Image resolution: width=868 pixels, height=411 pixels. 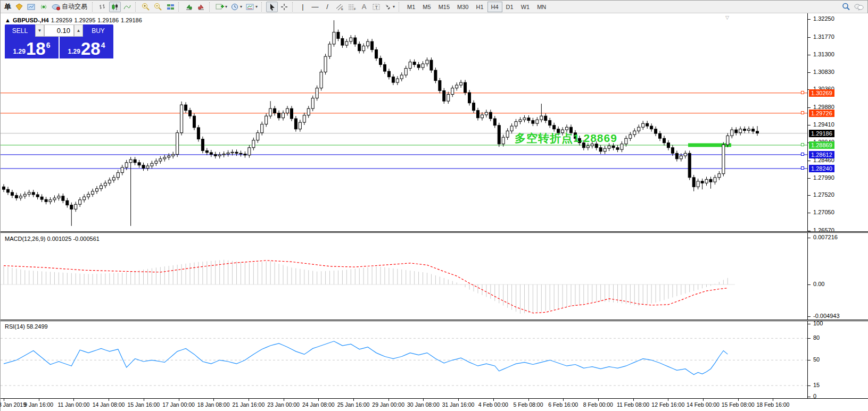 What do you see at coordinates (838, 206) in the screenshot?
I see `price-axis: 1.322501.317701.313001.308301.303601.298…` at bounding box center [838, 206].